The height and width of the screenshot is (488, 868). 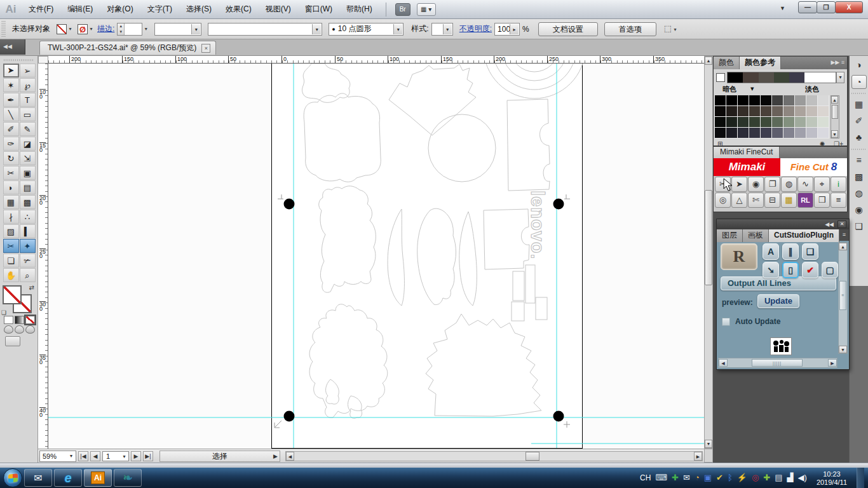 I want to click on selection-tool: ➤, so click(x=11, y=71).